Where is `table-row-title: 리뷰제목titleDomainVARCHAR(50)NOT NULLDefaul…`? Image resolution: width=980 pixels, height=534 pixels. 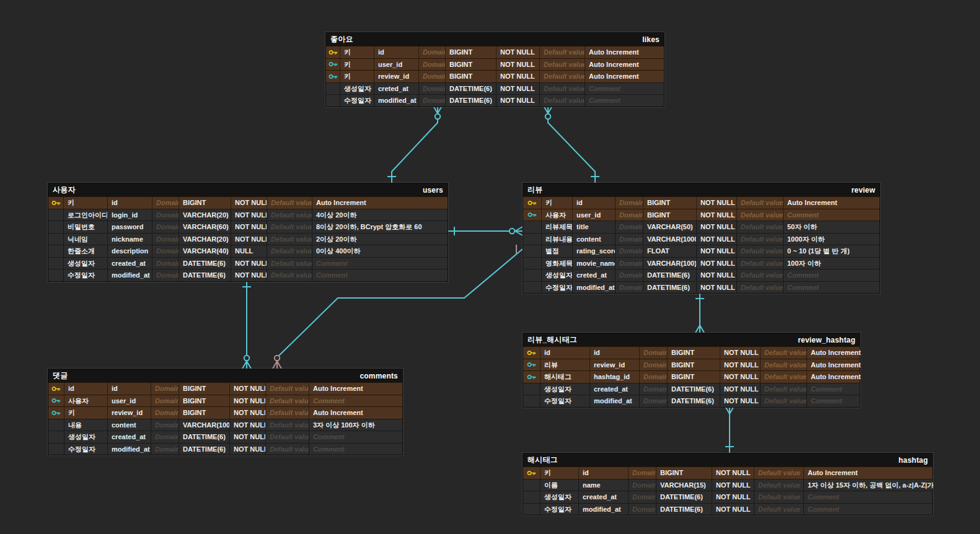
table-row-title: 리뷰제목titleDomainVARCHAR(50)NOT NULLDefaul… is located at coordinates (702, 227).